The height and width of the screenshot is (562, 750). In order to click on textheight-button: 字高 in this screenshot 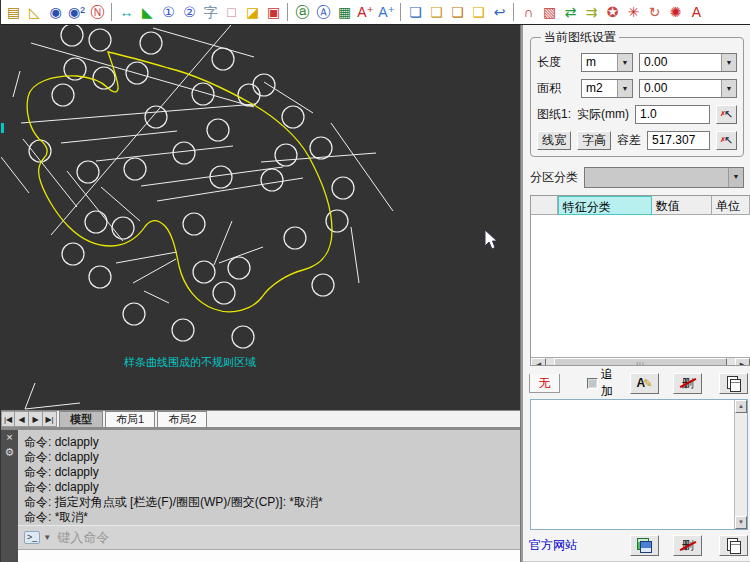, I will do `click(594, 140)`.